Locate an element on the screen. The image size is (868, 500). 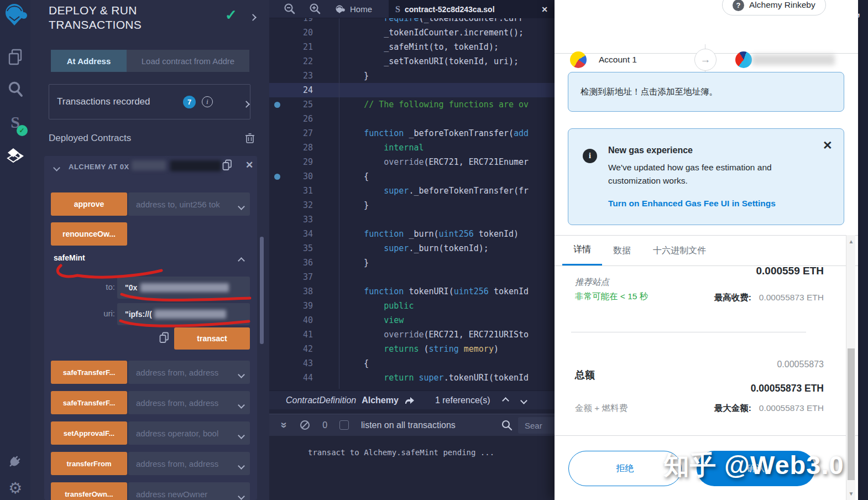
code-line-20: 20 _tokenIdCounter.increment(); is located at coordinates (412, 33).